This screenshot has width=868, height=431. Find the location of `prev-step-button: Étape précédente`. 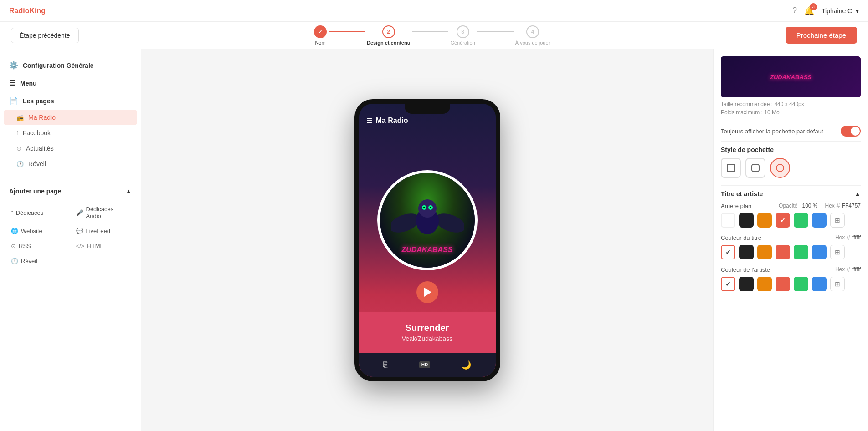

prev-step-button: Étape précédente is located at coordinates (45, 35).